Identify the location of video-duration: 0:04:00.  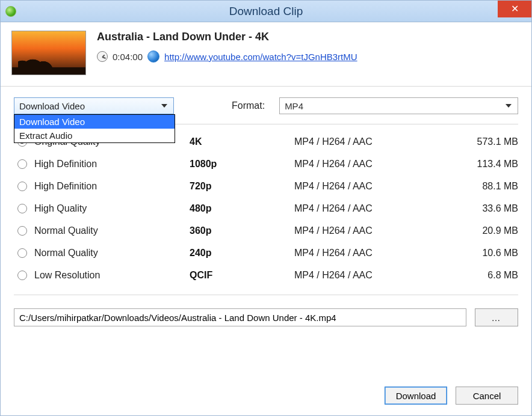
(128, 57).